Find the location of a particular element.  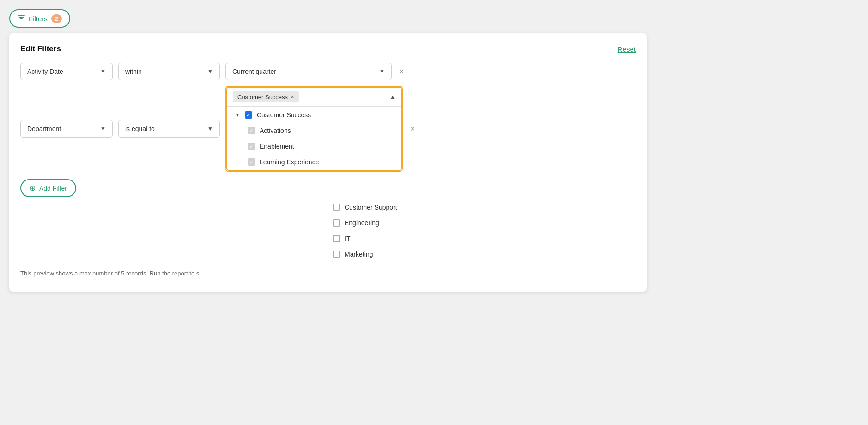

current-quarter-label: Current quarter is located at coordinates (254, 72).